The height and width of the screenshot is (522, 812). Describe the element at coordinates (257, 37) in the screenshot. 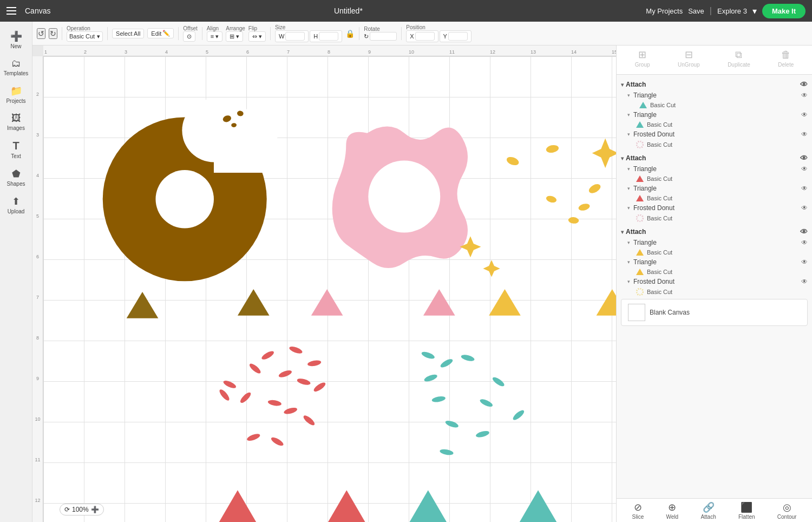

I see `flip-btn: ⇔ ▾` at that location.